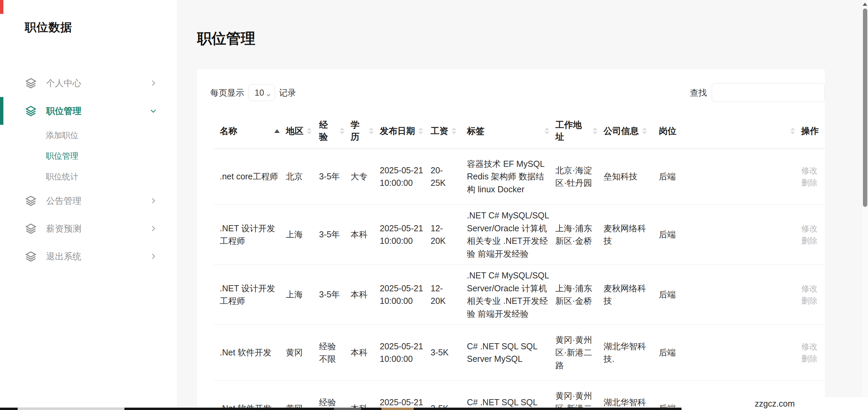 Image resolution: width=868 pixels, height=410 pixels. Describe the element at coordinates (405, 131) in the screenshot. I see `column-header-date: 发布日期` at that location.